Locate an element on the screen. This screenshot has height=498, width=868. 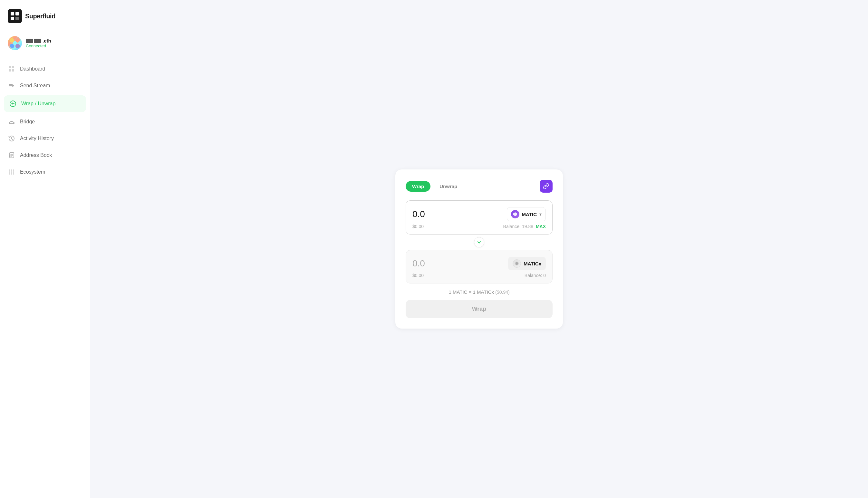
sidebar-item-send-stream: Send Stream is located at coordinates (45, 86).